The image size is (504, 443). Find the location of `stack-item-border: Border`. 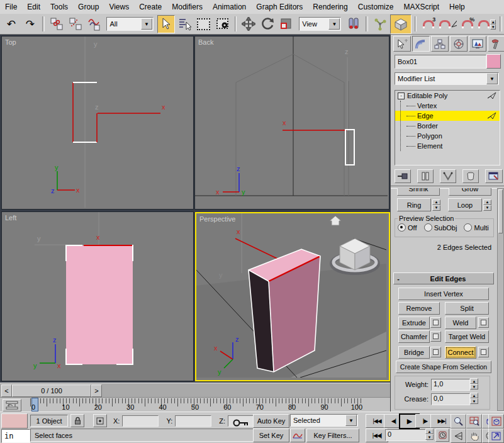

stack-item-border: Border is located at coordinates (447, 126).